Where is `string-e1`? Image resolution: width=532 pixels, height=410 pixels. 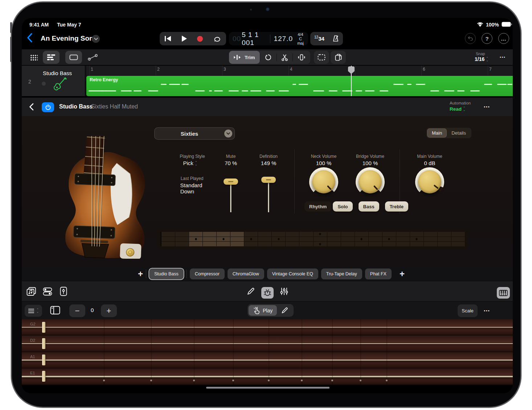
string-e1 is located at coordinates (267, 377).